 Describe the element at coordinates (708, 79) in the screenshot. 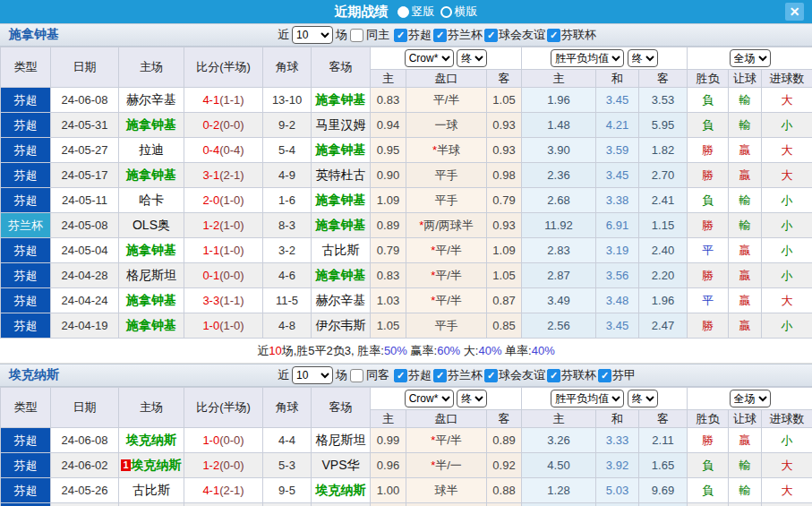

I see `col-result: 胜负` at that location.